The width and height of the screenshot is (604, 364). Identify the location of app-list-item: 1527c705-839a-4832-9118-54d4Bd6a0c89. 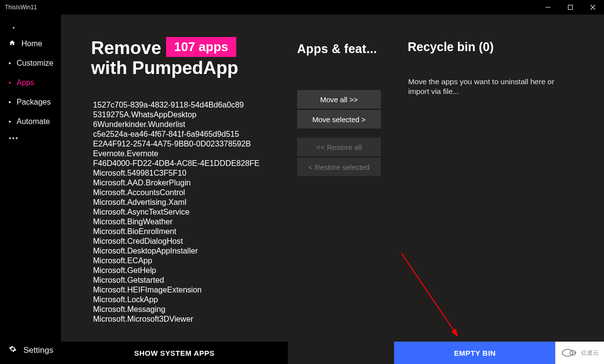
(188, 105).